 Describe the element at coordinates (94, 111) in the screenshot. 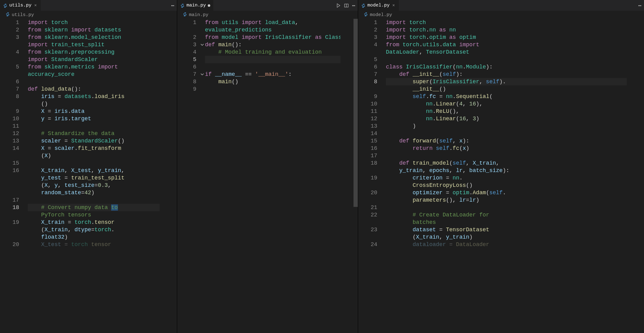

I see `code-line: X = iris.data` at that location.